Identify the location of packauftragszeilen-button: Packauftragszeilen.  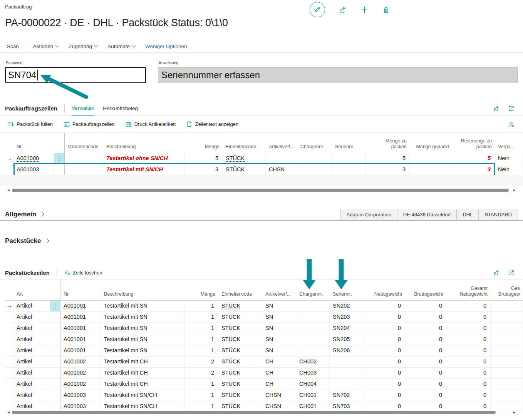
(89, 124).